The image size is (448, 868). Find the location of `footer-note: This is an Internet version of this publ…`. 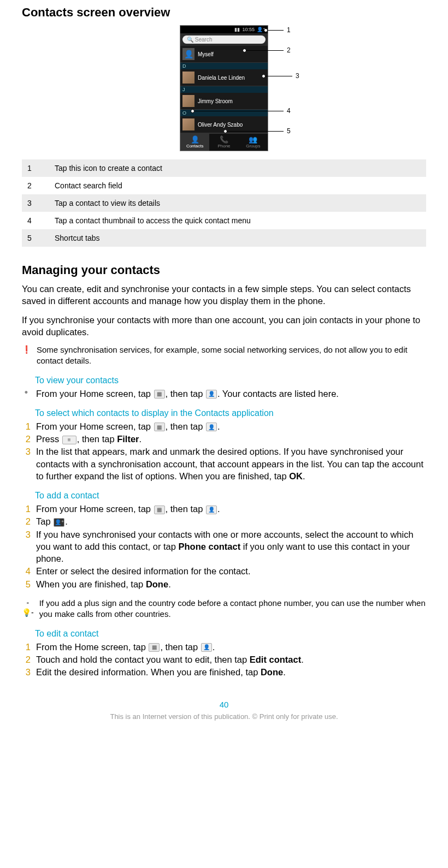

footer-note: This is an Internet version of this publ… is located at coordinates (224, 716).